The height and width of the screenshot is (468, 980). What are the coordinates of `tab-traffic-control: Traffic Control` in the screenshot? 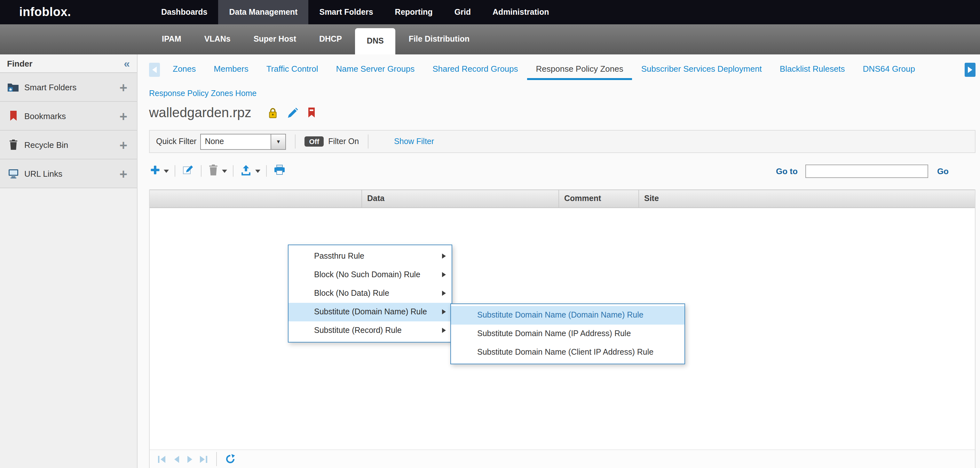 It's located at (292, 70).